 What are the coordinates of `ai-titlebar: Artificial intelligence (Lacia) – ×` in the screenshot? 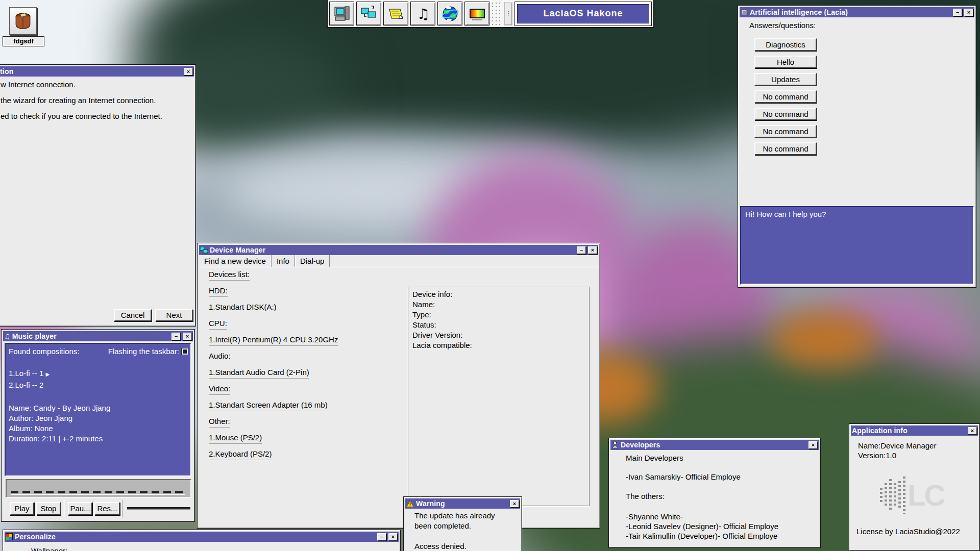 It's located at (857, 12).